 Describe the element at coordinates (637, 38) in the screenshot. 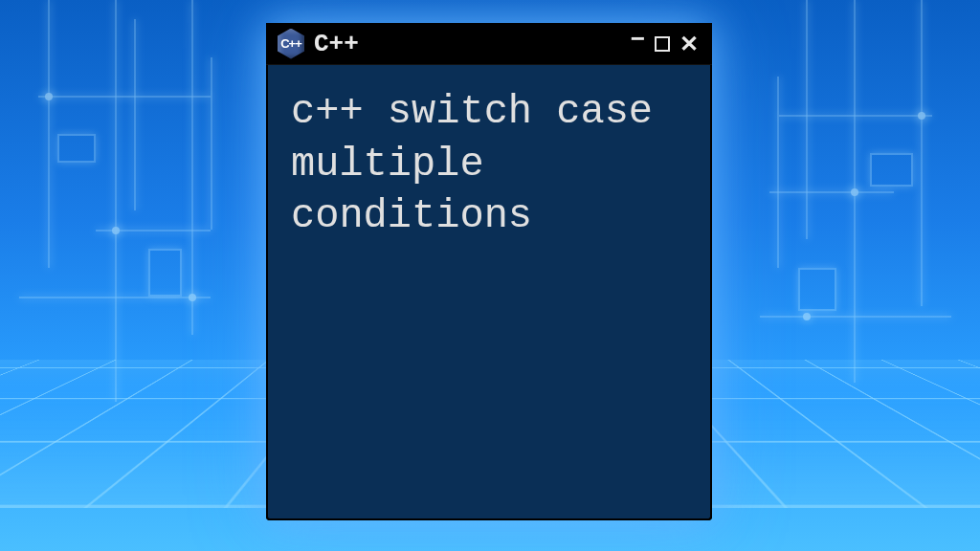

I see `minimize-button: −` at that location.